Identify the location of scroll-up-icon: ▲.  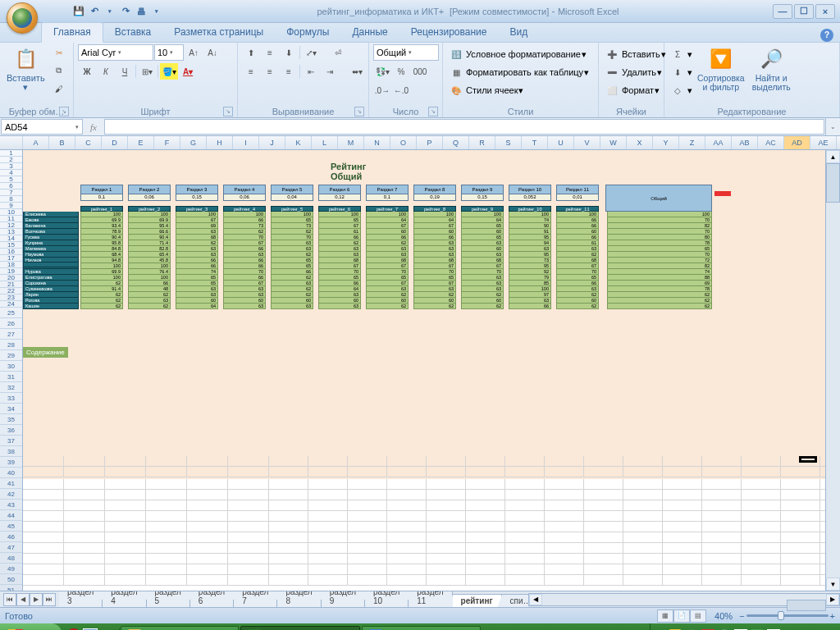
(833, 157).